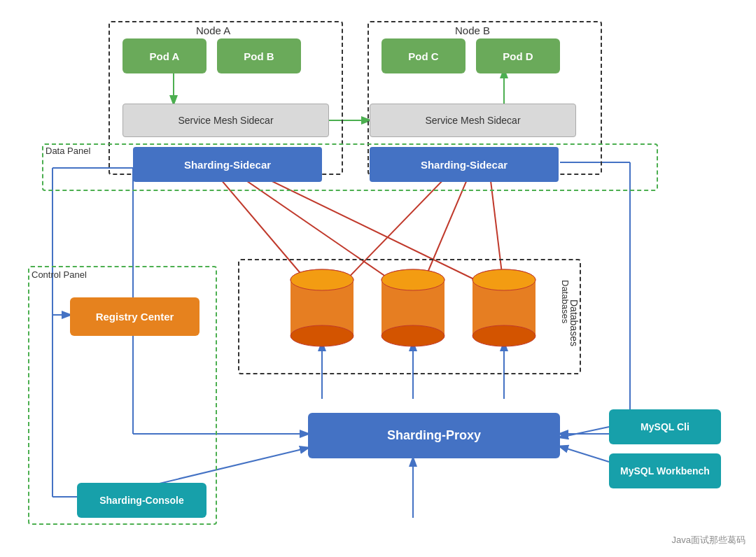  Describe the element at coordinates (665, 471) in the screenshot. I see `mysql-workbench: MySQL Workbench` at that location.